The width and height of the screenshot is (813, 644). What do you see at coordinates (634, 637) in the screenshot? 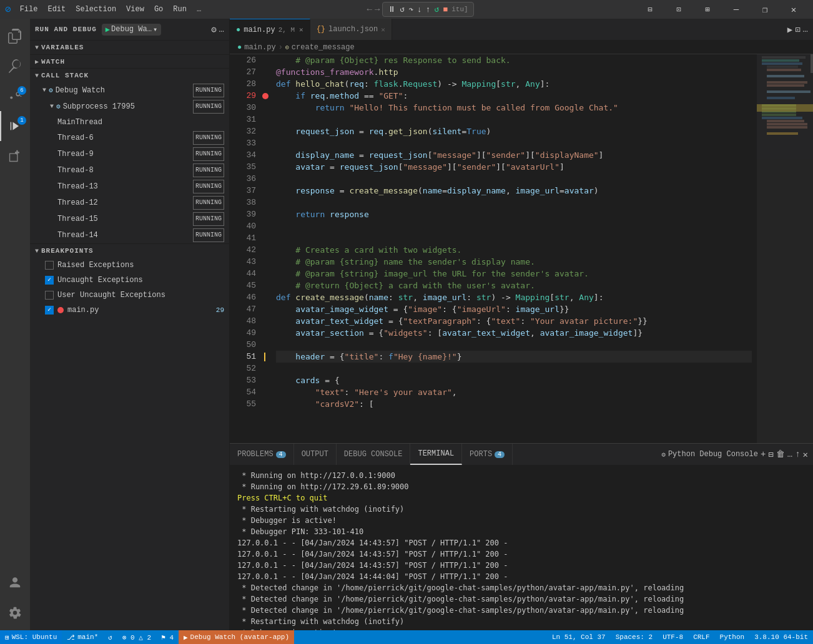
I see `spaces-status: Spaces: 2` at bounding box center [634, 637].